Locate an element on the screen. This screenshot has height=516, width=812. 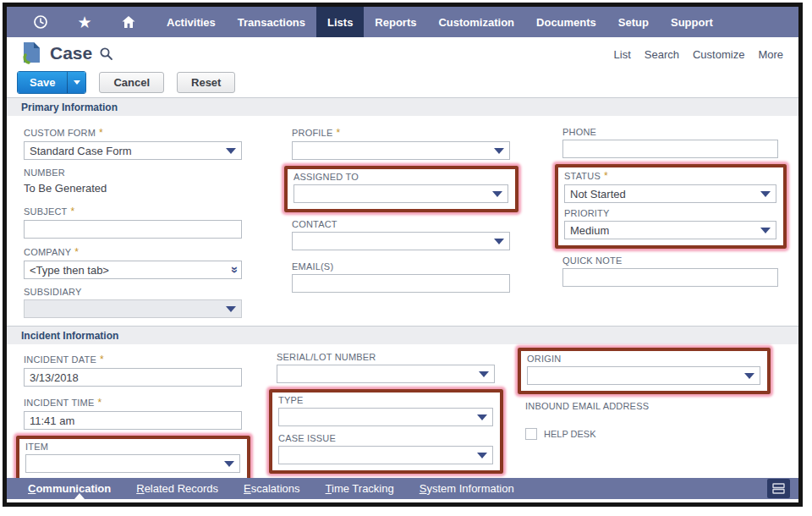
search-link: Search is located at coordinates (661, 54).